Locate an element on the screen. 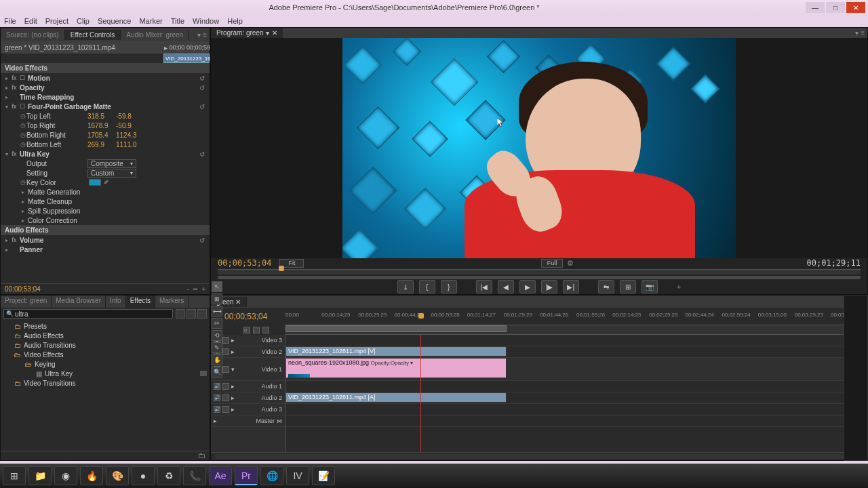  clip-video-2: VID_20131223_102811.mp4 [V] is located at coordinates (396, 351).